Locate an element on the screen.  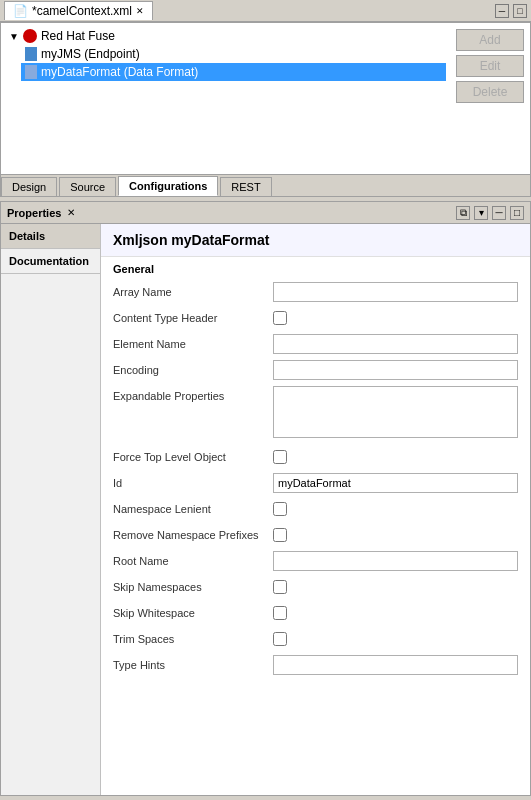
editor-tab: 📄 *camelContext.xml ✕ is located at coordinates (78, 10).